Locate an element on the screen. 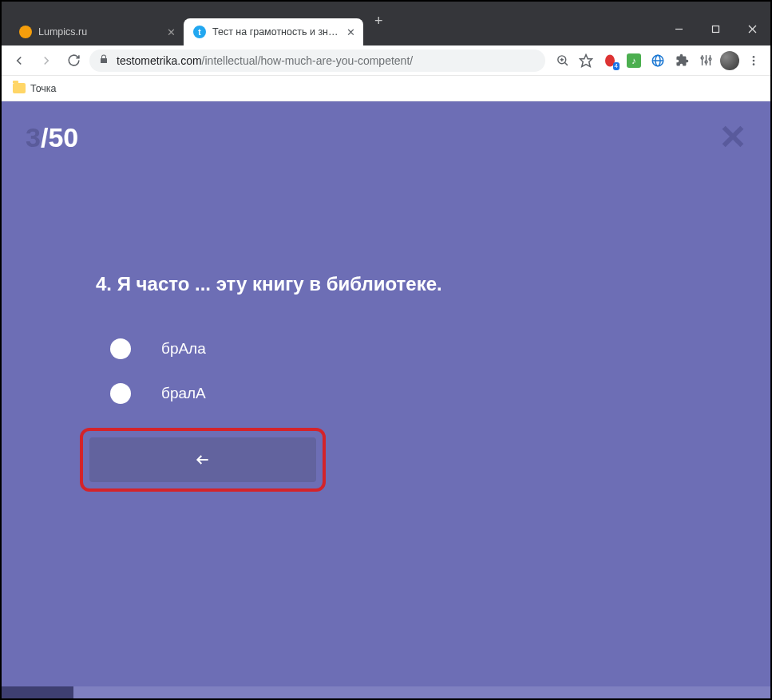 This screenshot has width=772, height=700. tabs-area: Lumpics.ru ✕ t Тест на грамотность и зна… is located at coordinates (198, 24).